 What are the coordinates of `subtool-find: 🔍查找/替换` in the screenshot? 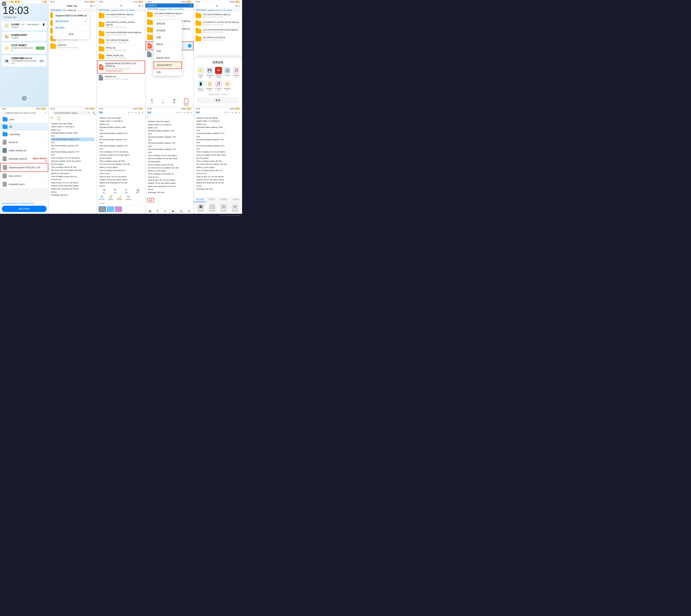 It's located at (102, 198).